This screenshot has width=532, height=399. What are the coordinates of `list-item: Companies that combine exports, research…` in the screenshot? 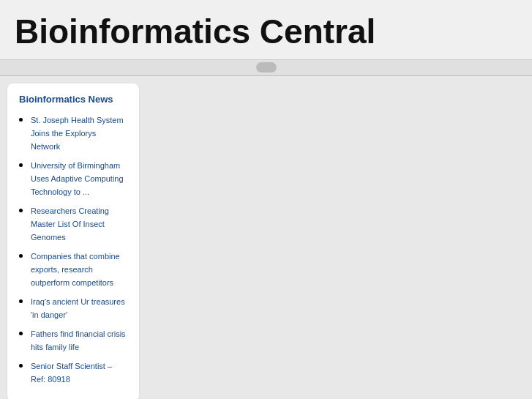 It's located at (79, 269).